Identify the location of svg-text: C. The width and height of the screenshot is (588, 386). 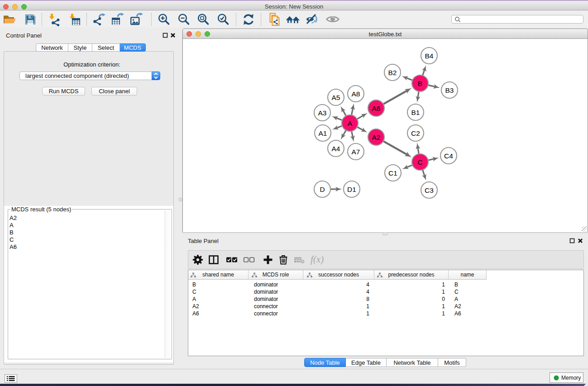
(420, 162).